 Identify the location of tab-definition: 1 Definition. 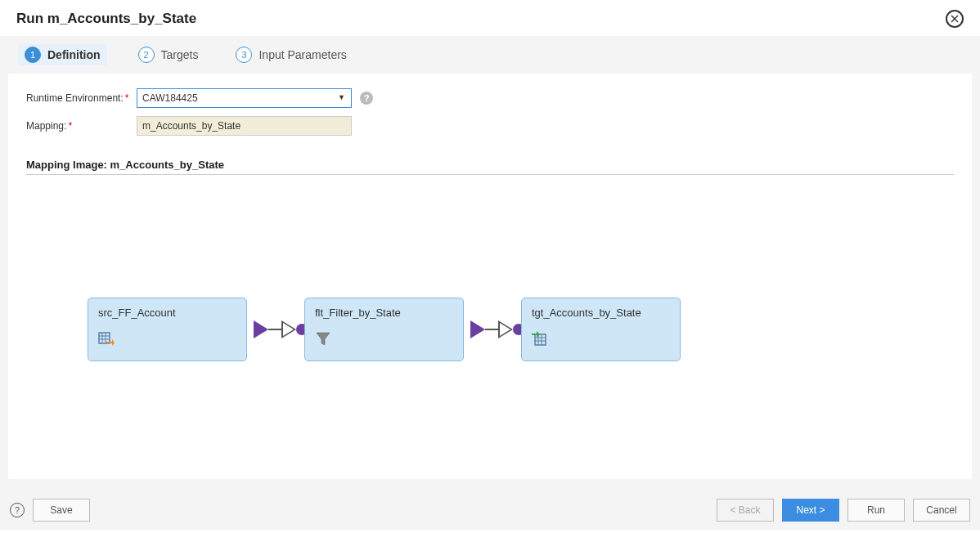
(62, 55).